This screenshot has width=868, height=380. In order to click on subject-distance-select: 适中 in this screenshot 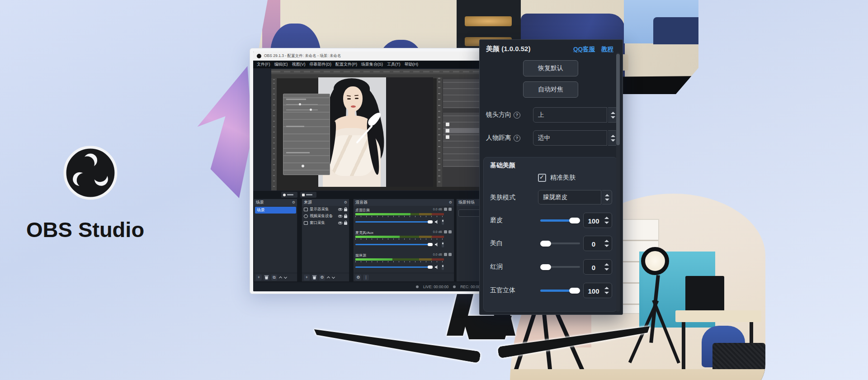, I will do `click(570, 138)`.